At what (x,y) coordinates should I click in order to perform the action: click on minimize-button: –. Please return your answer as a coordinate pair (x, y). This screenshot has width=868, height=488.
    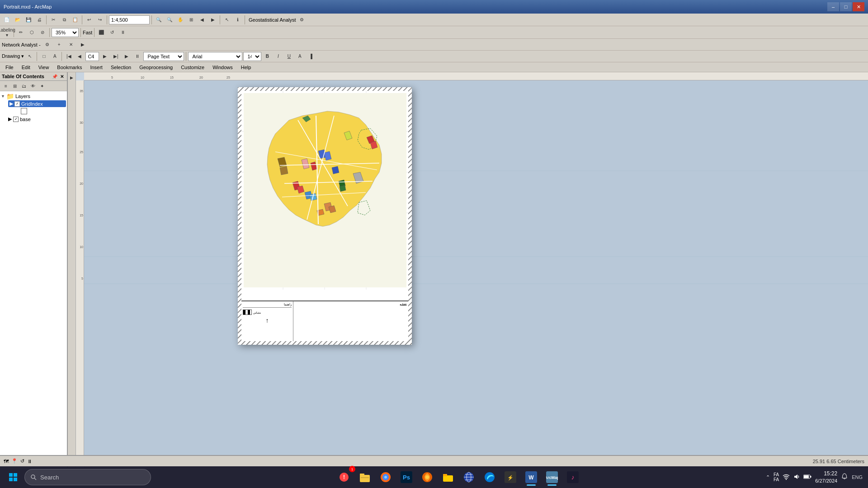
    Looking at the image, I should click on (833, 7).